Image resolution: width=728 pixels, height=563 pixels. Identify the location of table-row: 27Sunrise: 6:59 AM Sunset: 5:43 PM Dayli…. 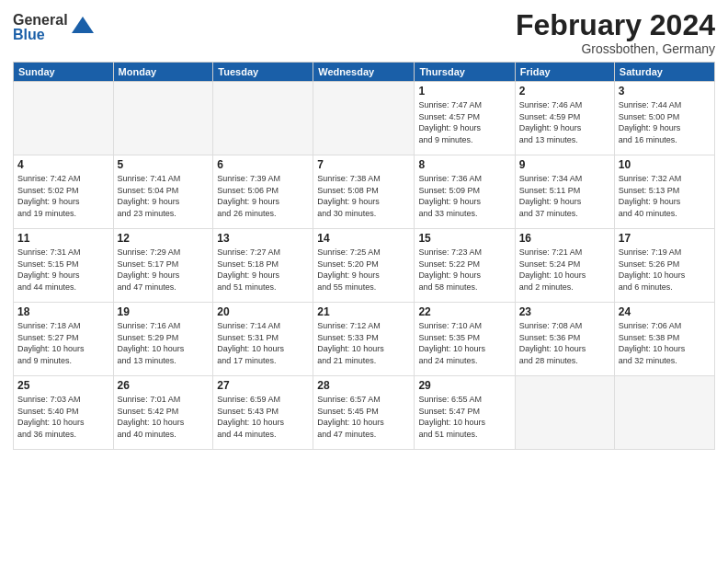
(263, 413).